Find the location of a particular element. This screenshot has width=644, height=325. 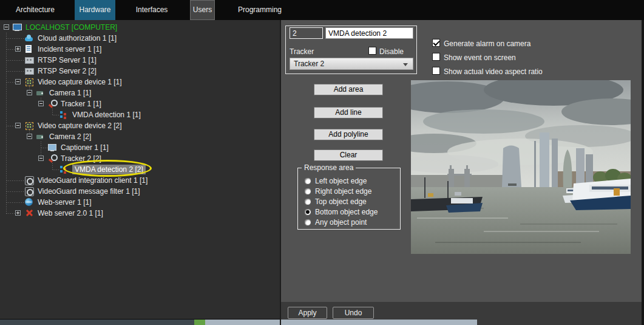

aspect-ratio-checkbox is located at coordinates (436, 70).